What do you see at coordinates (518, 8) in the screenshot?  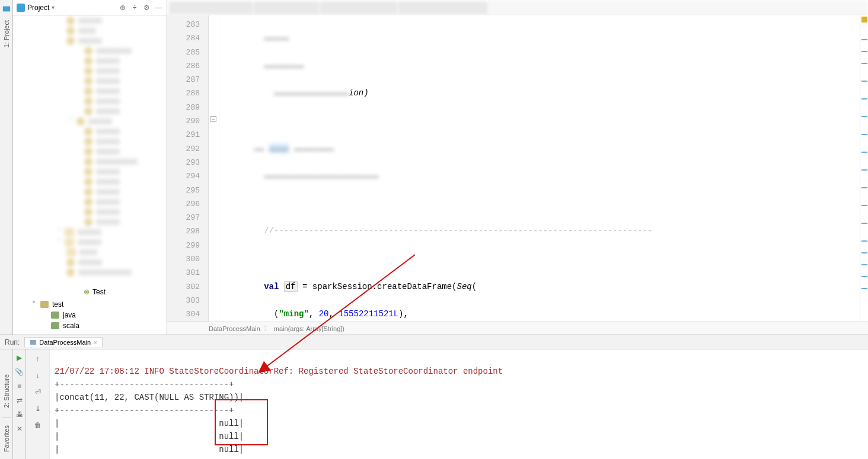 I see `editor-tabs` at bounding box center [518, 8].